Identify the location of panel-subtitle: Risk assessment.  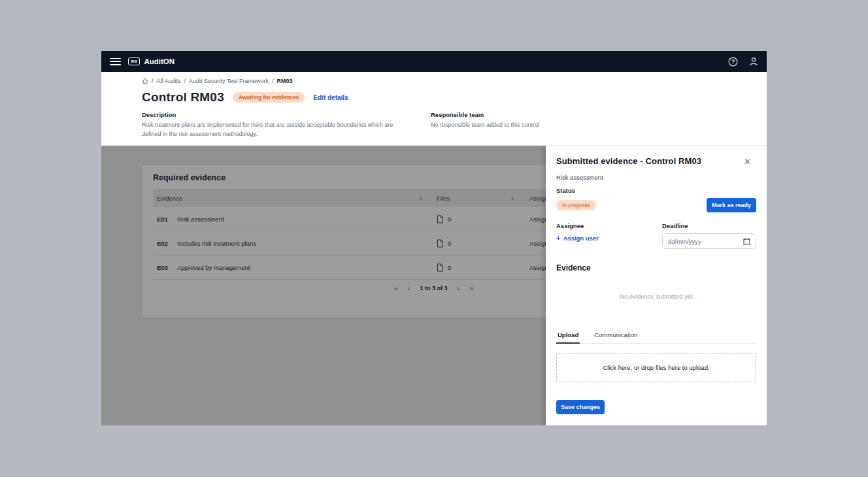
(656, 178).